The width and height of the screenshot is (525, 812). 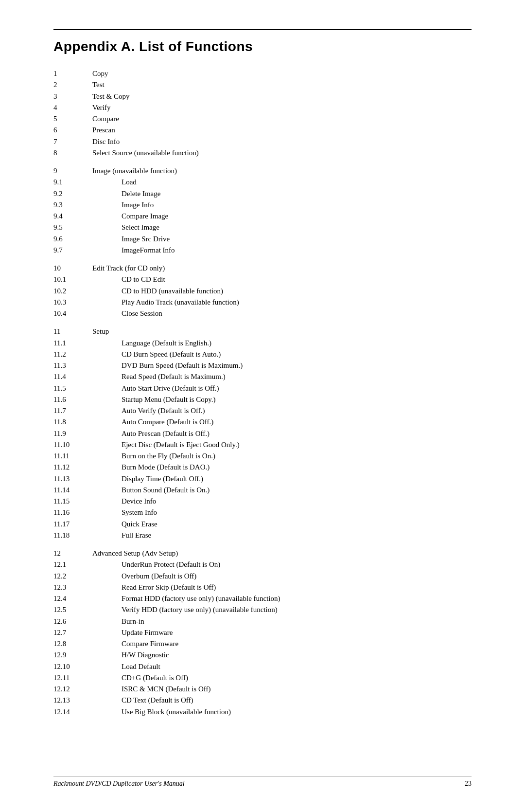 I want to click on list-item: 12.8Compare Firmware, so click(x=262, y=644).